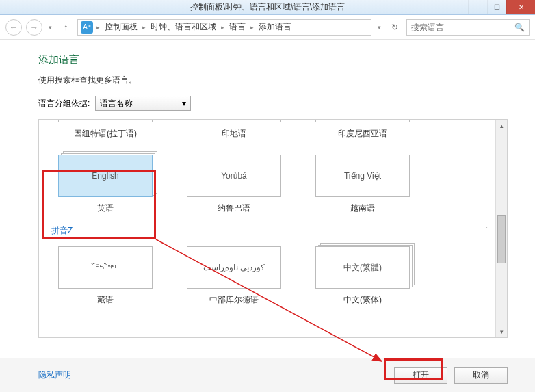 Image resolution: width=535 pixels, height=392 pixels. What do you see at coordinates (268, 27) in the screenshot?
I see `toolbar: ← → ▾ ↑ A⁺ ▸ 控制面板 ▸ 时钟、语言和区域 ▸ 语言 ▸ 添加语言…` at bounding box center [268, 27].